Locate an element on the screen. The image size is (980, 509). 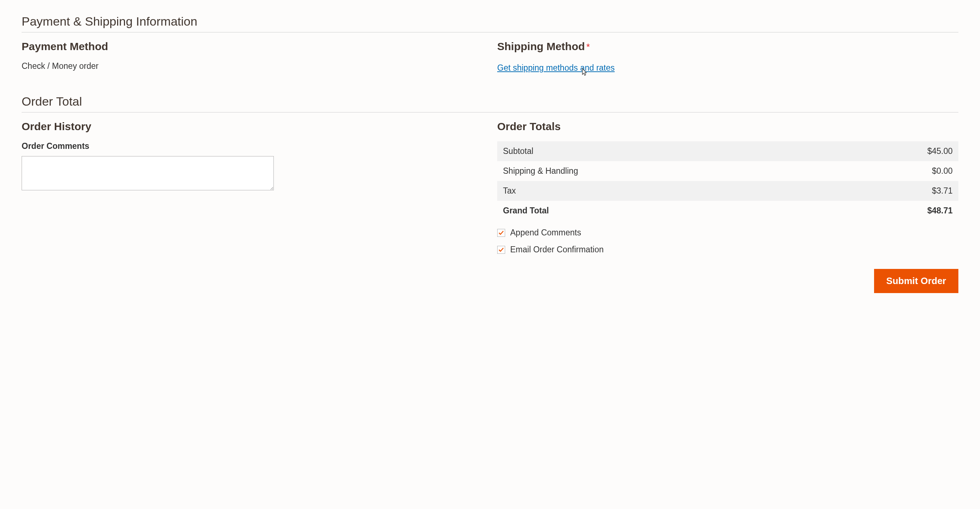
subtotal-label: Subtotal is located at coordinates (659, 151).